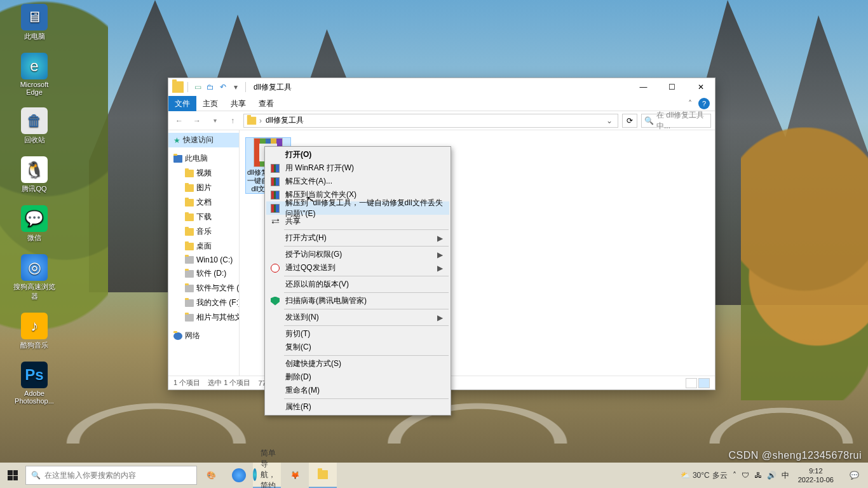 The width and height of the screenshot is (868, 488). Describe the element at coordinates (267, 475) in the screenshot. I see `taskbar-apps: 🎨 简单导航，简约网... 🦊` at that location.